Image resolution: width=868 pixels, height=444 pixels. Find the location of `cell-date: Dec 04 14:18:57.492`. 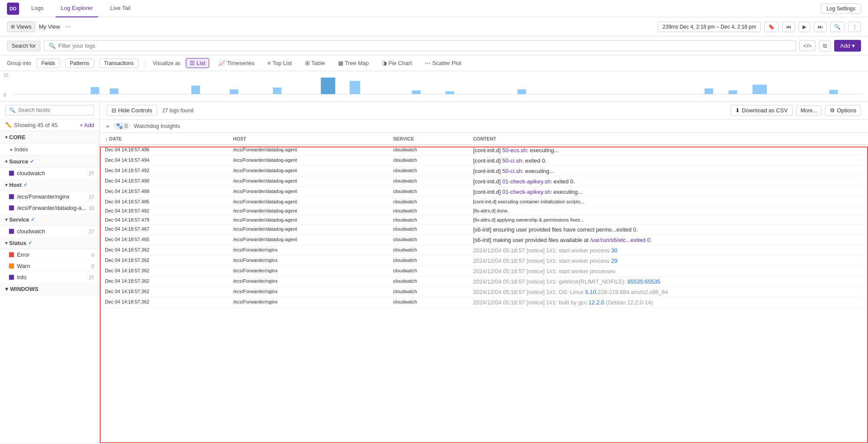

cell-date: Dec 04 14:18:57.492 is located at coordinates (164, 171).